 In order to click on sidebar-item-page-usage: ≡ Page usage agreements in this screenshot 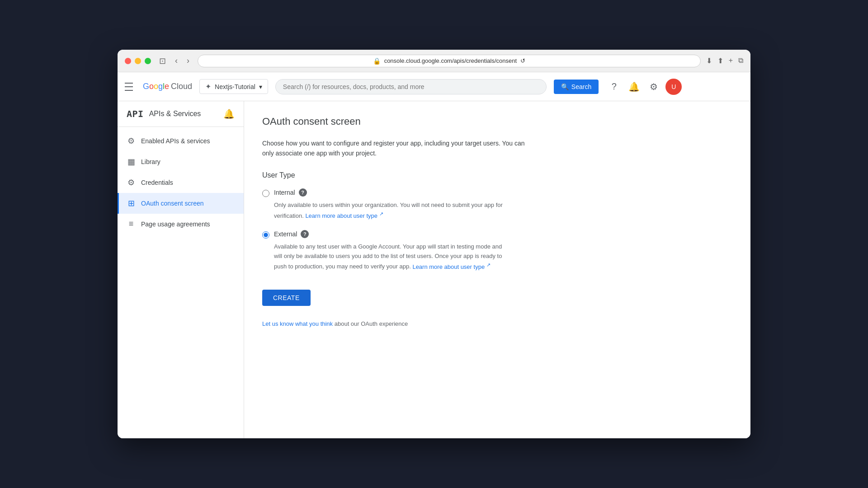, I will do `click(181, 224)`.